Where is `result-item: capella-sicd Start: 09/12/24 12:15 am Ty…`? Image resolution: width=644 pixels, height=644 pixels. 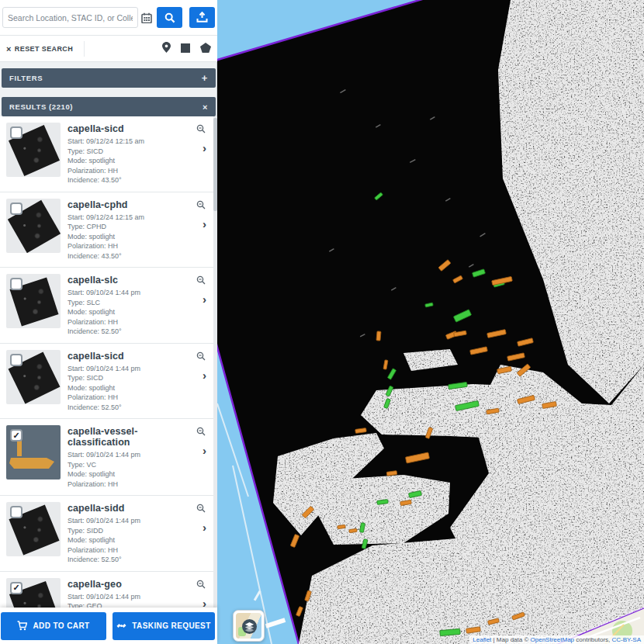
result-item: capella-sicd Start: 09/12/24 12:15 am Ty… is located at coordinates (107, 154).